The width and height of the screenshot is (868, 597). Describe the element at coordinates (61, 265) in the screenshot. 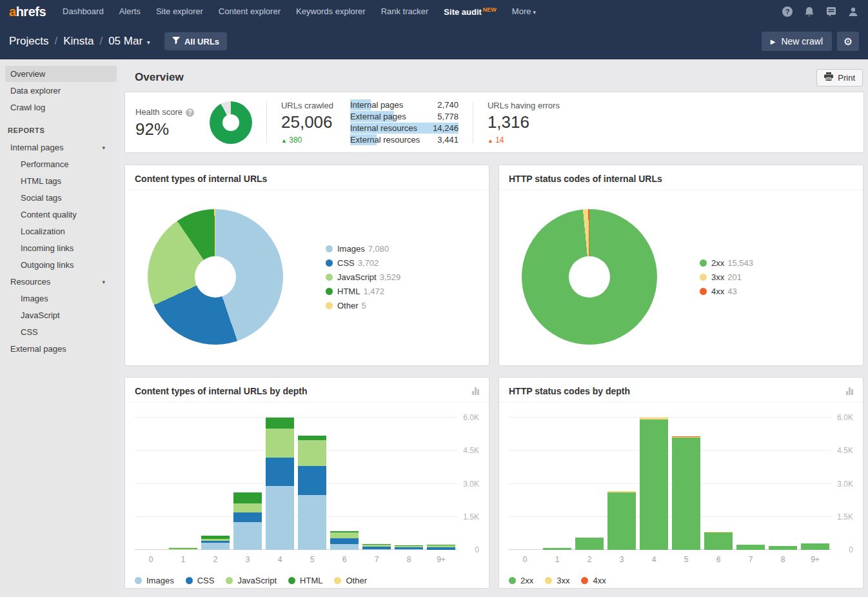

I see `sidebar-item-outgoing-links: Outgoing links` at that location.